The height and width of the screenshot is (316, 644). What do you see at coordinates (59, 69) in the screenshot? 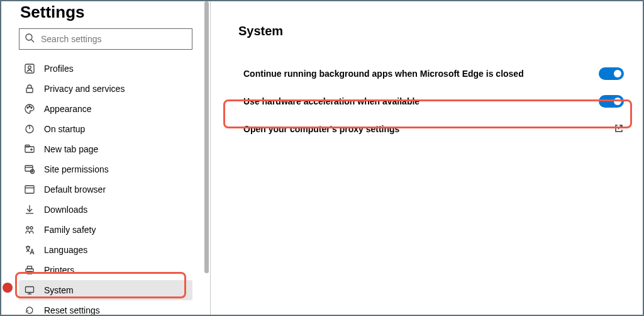
I see `sidebar-item-label: Profiles` at bounding box center [59, 69].